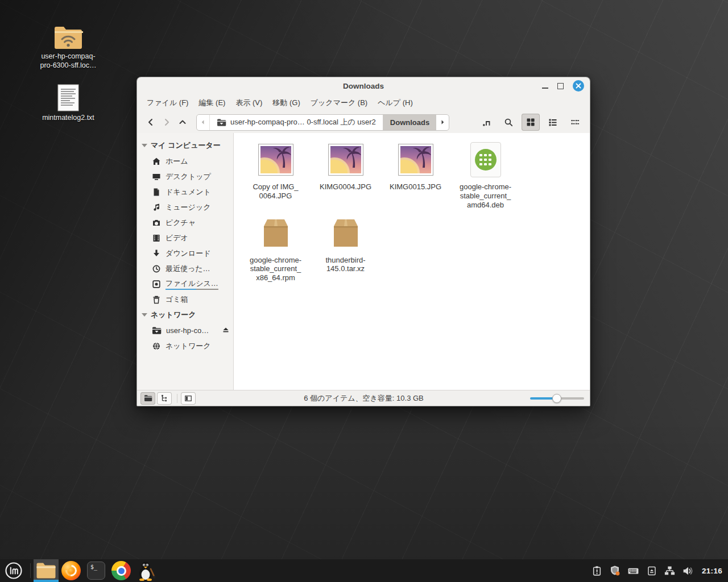 The width and height of the screenshot is (728, 582). I want to click on up-button, so click(183, 122).